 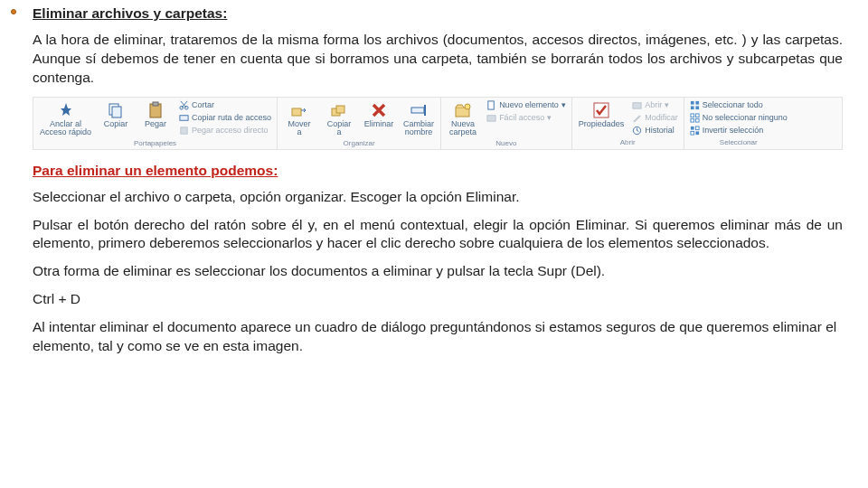 What do you see at coordinates (230, 130) in the screenshot?
I see `label: Pegar acceso directo` at bounding box center [230, 130].